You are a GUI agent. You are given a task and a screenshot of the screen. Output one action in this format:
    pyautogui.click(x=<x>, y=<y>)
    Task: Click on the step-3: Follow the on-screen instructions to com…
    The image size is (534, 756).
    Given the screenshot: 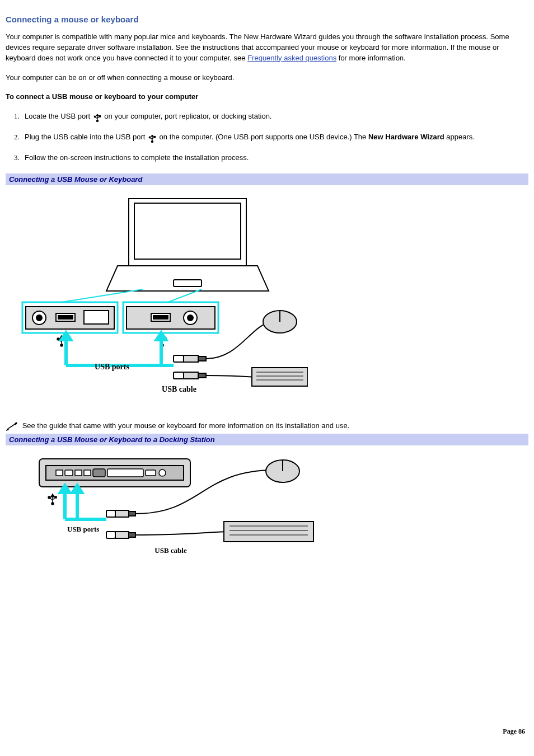 What is the action you would take?
    pyautogui.click(x=275, y=158)
    